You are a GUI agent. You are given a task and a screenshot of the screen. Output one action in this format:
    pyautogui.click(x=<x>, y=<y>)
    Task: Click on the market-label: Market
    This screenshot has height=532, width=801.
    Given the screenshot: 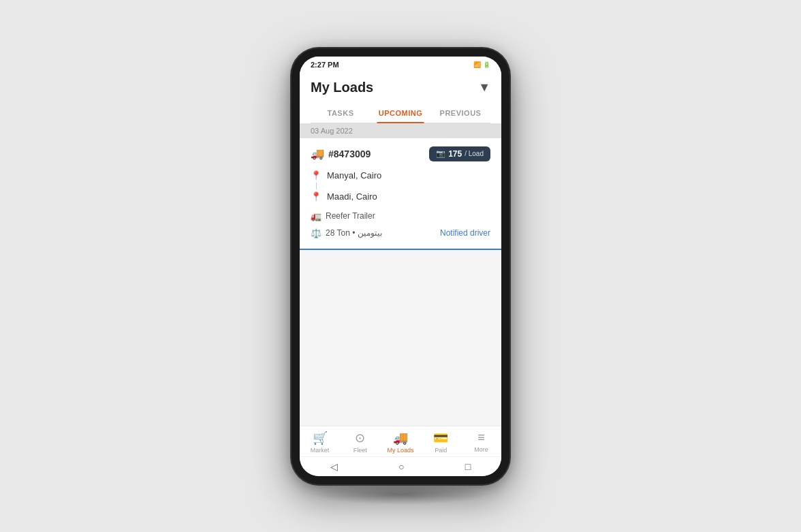 What is the action you would take?
    pyautogui.click(x=320, y=450)
    